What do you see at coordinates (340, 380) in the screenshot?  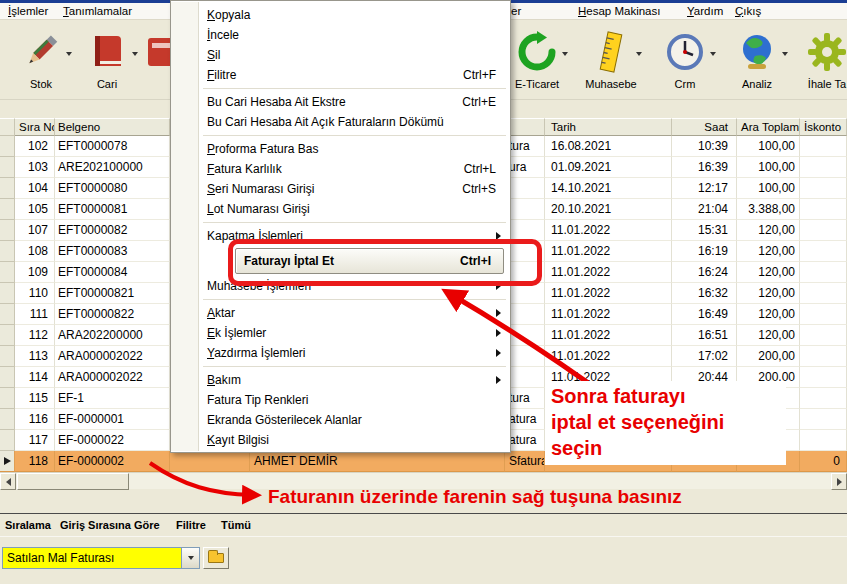 I see `context-menu-item: Bakım` at bounding box center [340, 380].